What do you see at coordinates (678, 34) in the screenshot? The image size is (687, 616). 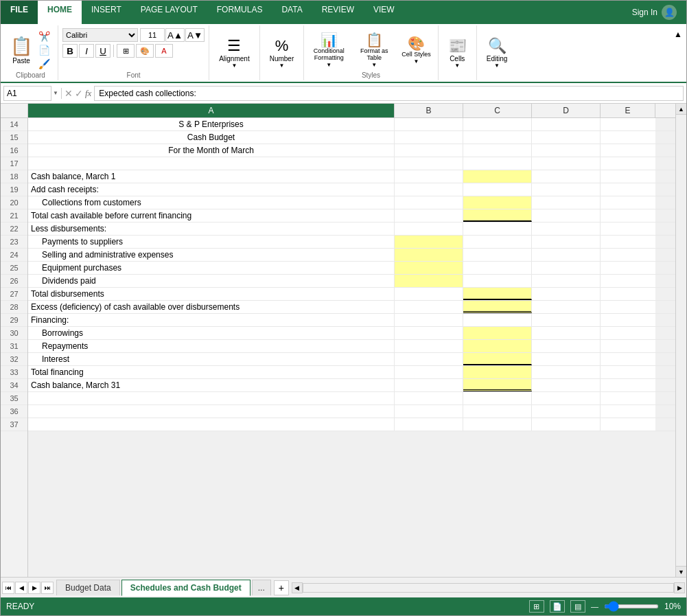 I see `ribbon-collapse-btn: ▲` at bounding box center [678, 34].